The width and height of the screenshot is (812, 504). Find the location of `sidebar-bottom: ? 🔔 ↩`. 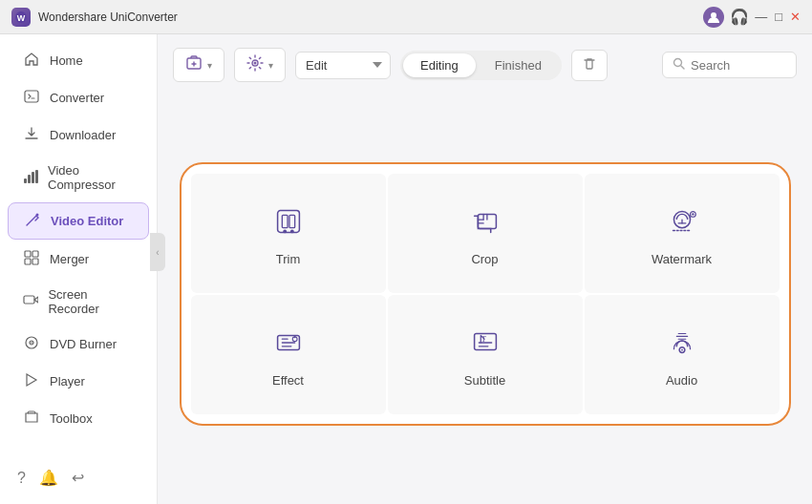

sidebar-bottom: ? 🔔 ↩ is located at coordinates (78, 477).